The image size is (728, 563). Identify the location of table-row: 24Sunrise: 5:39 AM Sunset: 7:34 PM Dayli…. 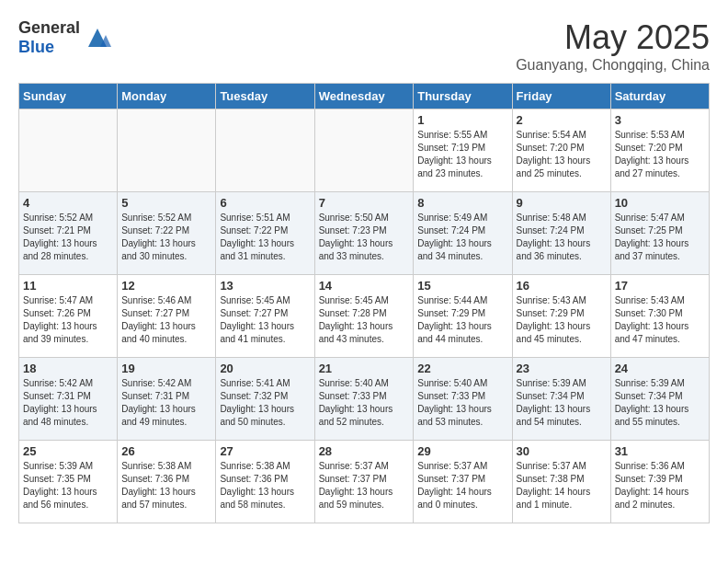
(660, 399).